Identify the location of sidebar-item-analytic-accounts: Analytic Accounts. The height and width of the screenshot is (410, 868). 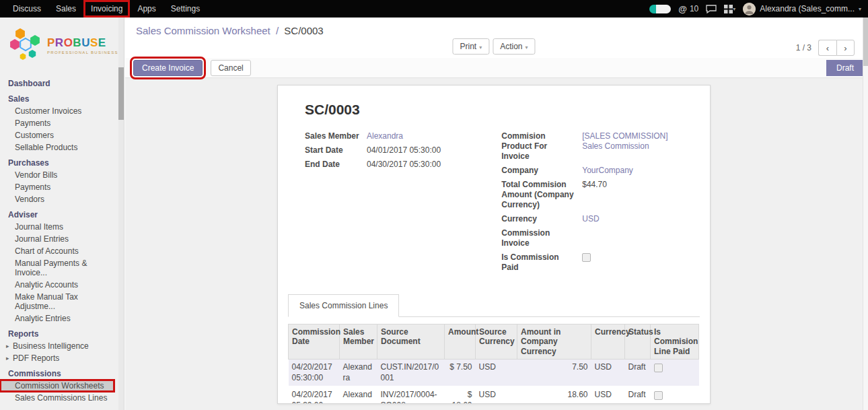
(57, 285).